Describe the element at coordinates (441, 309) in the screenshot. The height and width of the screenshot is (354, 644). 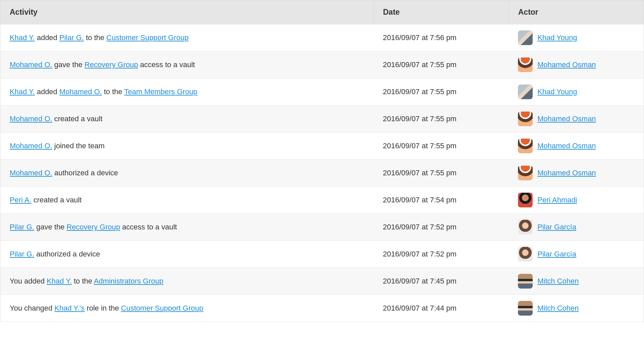
I see `date-cell: 2016/09/07 at 7:44 pm` at that location.